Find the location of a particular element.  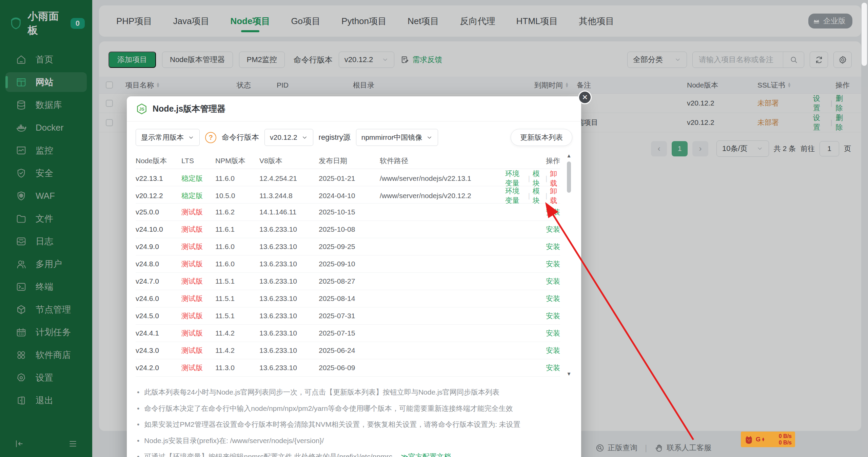

date-cell: 2025-09-25 is located at coordinates (349, 247).